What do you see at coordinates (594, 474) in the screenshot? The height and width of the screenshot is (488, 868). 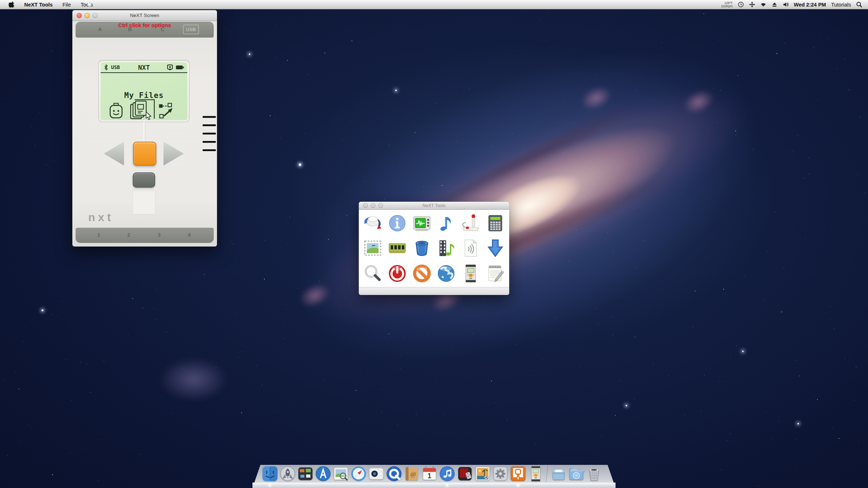 I see `dock-item-trash` at bounding box center [594, 474].